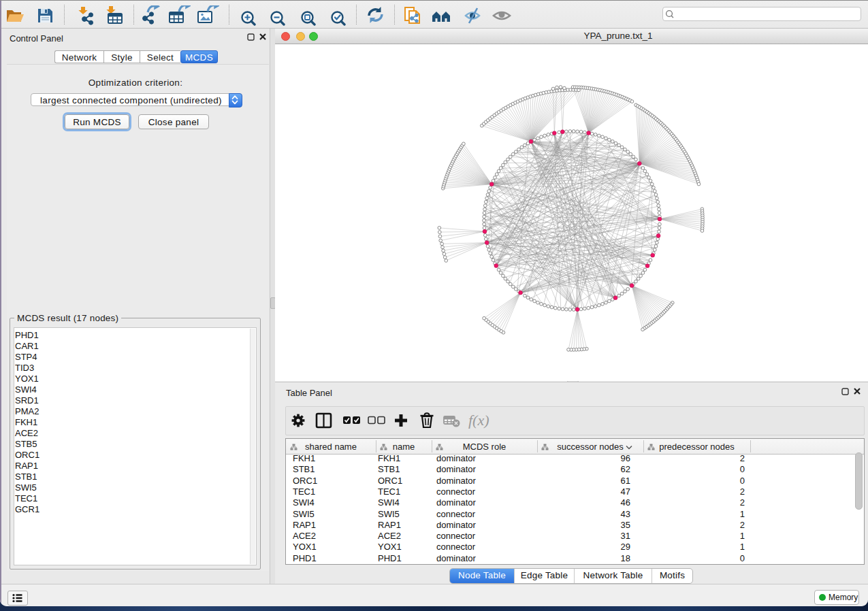  I want to click on svg-text: f(x), so click(479, 420).